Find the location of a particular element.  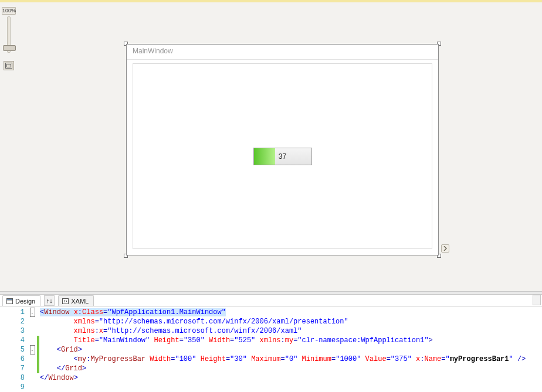

line-number-gutter: 123456789 is located at coordinates (14, 349).